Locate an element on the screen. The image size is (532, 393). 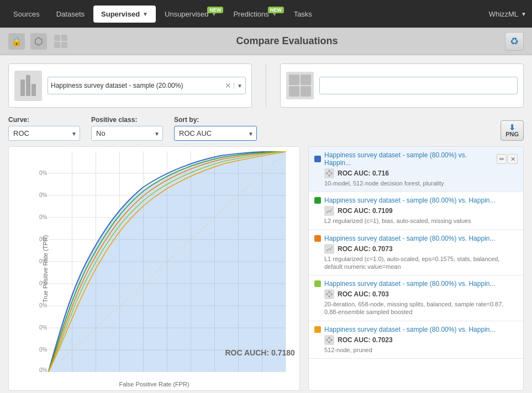
result-desc-3: 20-iteration, 658-node, missing splits, … is located at coordinates (416, 308).